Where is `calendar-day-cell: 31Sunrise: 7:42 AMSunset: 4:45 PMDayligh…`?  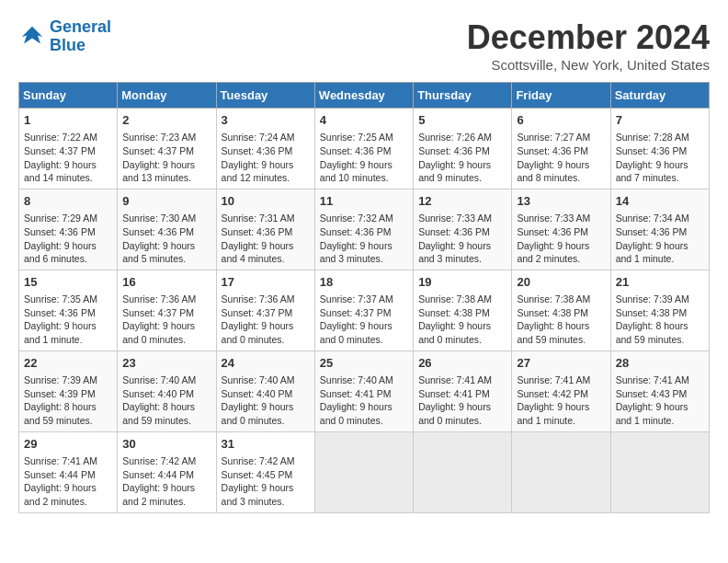
calendar-day-cell: 31Sunrise: 7:42 AMSunset: 4:45 PMDayligh… is located at coordinates (265, 472).